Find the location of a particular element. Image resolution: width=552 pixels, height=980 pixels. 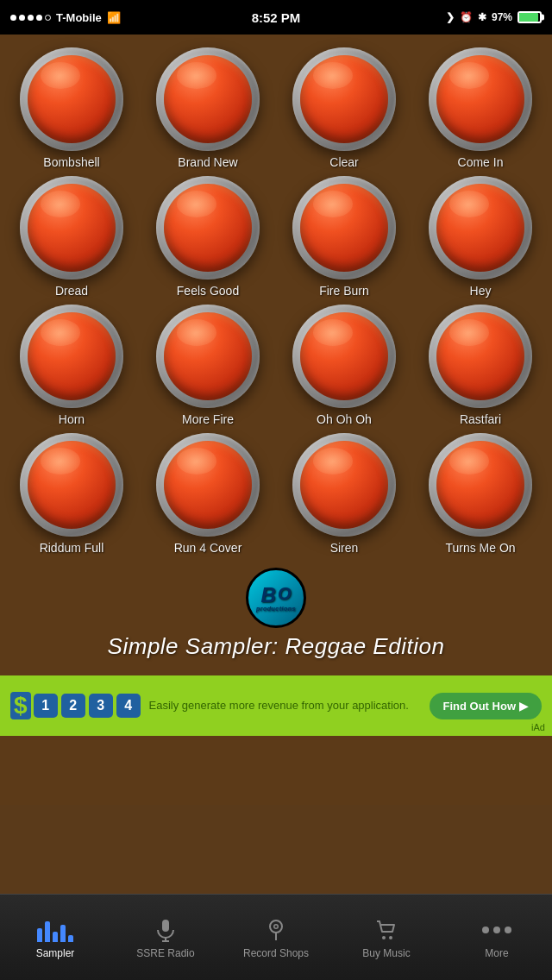

sound-button-label-horn: Horn is located at coordinates (72, 419).